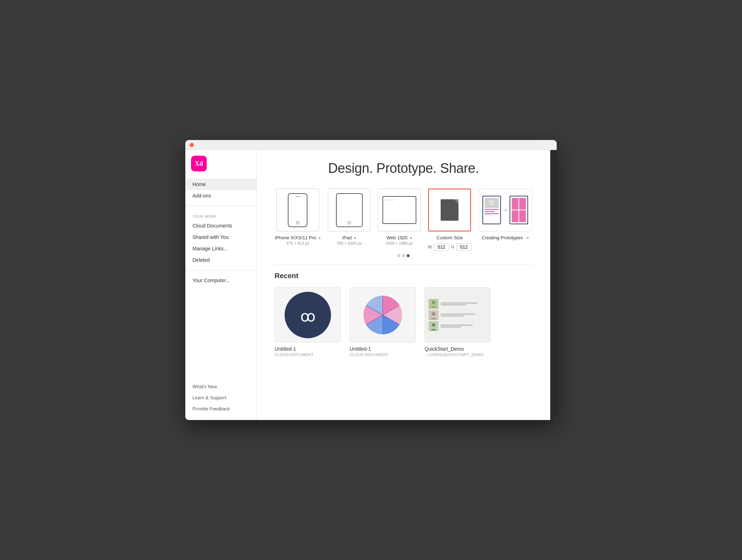  What do you see at coordinates (221, 409) in the screenshot?
I see `sidebar-item-provide-feedback: Provide Feedback` at bounding box center [221, 409].